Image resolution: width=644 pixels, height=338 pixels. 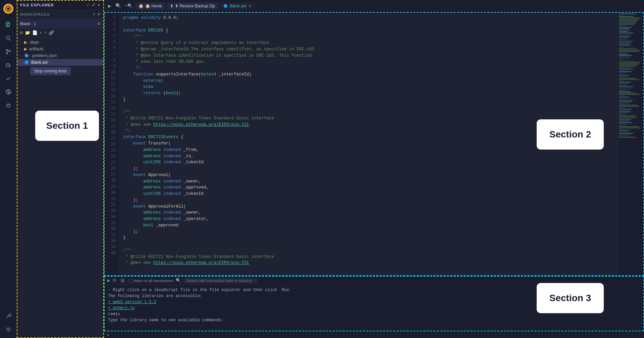 What do you see at coordinates (130, 281) in the screenshot?
I see `listen-checkbox` at bounding box center [130, 281].